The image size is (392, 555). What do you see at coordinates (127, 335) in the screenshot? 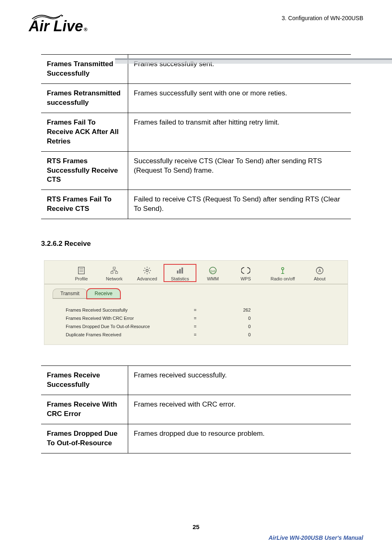
I see `stats-label: Duplicate Frames Received` at bounding box center [127, 335].